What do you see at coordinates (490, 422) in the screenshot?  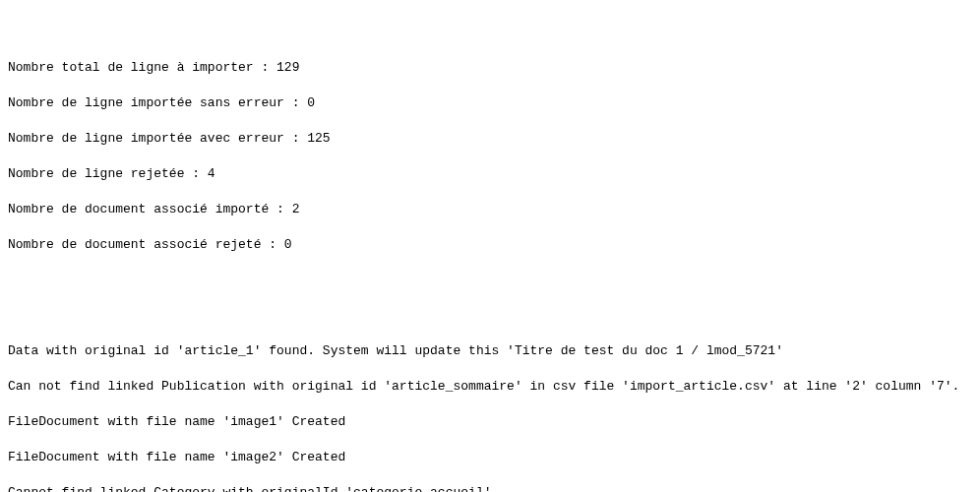 I see `log-line: FileDocument with file name 'image1' Cre…` at bounding box center [490, 422].